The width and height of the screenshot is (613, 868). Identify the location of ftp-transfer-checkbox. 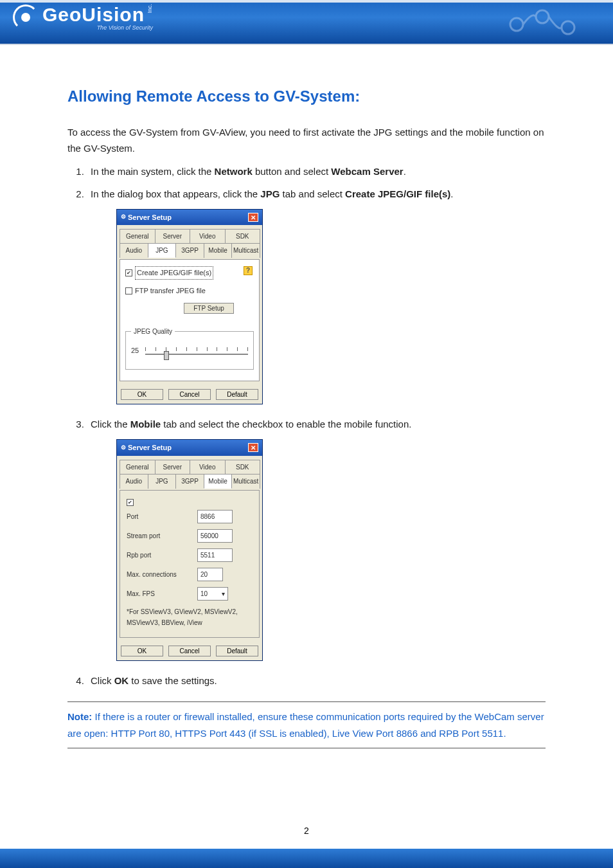
(129, 291).